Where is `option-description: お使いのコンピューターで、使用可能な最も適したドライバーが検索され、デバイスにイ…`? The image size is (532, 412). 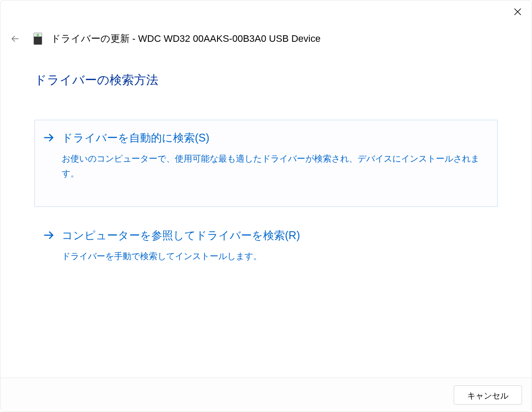
option-description: お使いのコンピューターで、使用可能な最も適したドライバーが検索され、デバイスにイ… is located at coordinates (273, 166).